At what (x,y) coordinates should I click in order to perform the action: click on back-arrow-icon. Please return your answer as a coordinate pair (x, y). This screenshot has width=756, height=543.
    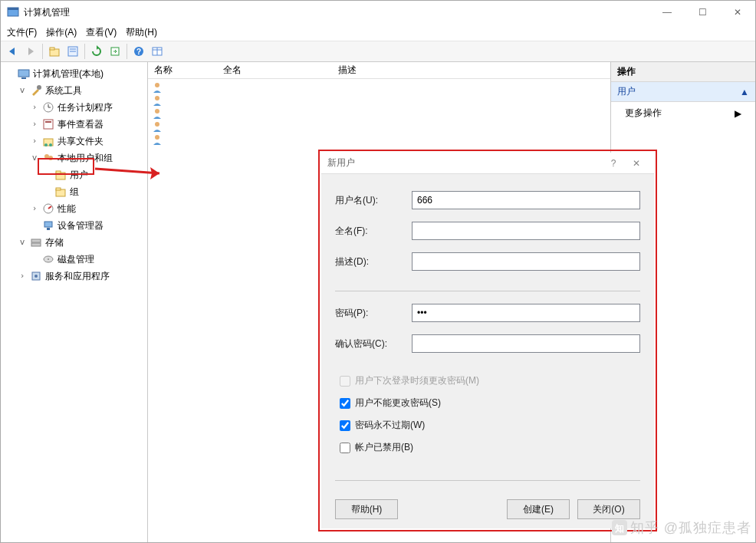
    Looking at the image, I should click on (12, 51).